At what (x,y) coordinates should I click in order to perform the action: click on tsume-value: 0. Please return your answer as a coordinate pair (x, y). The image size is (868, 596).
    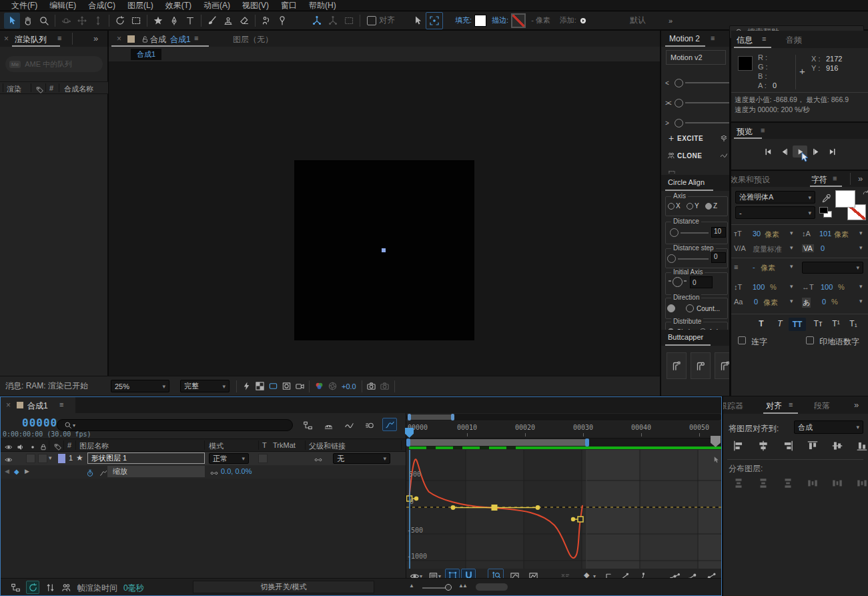
    Looking at the image, I should click on (824, 302).